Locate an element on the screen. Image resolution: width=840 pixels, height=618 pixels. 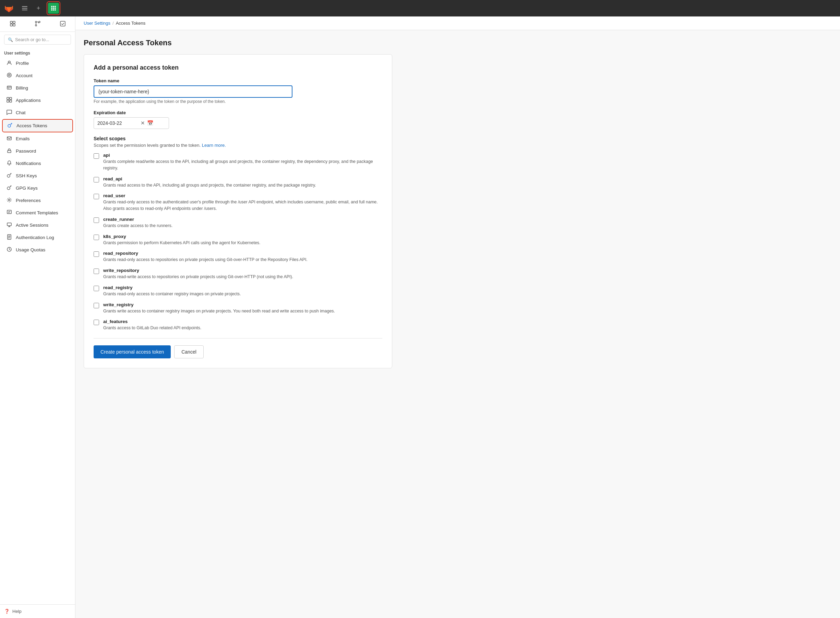
new-item-button: + is located at coordinates (38, 8).